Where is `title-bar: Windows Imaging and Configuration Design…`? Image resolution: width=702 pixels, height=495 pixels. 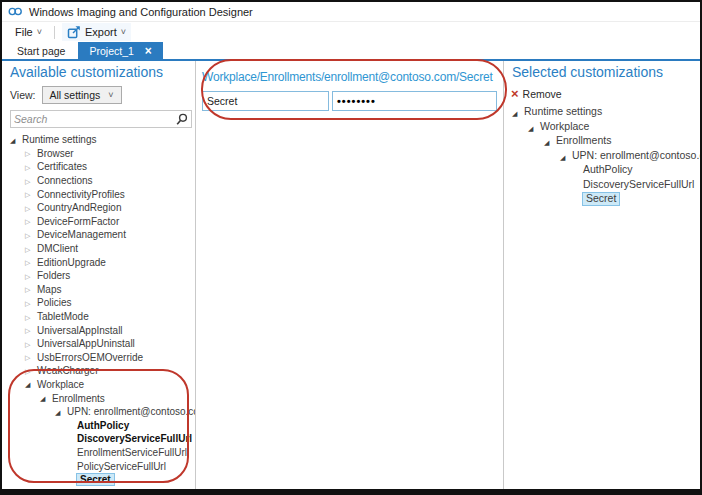
title-bar: Windows Imaging and Configuration Design… is located at coordinates (351, 12).